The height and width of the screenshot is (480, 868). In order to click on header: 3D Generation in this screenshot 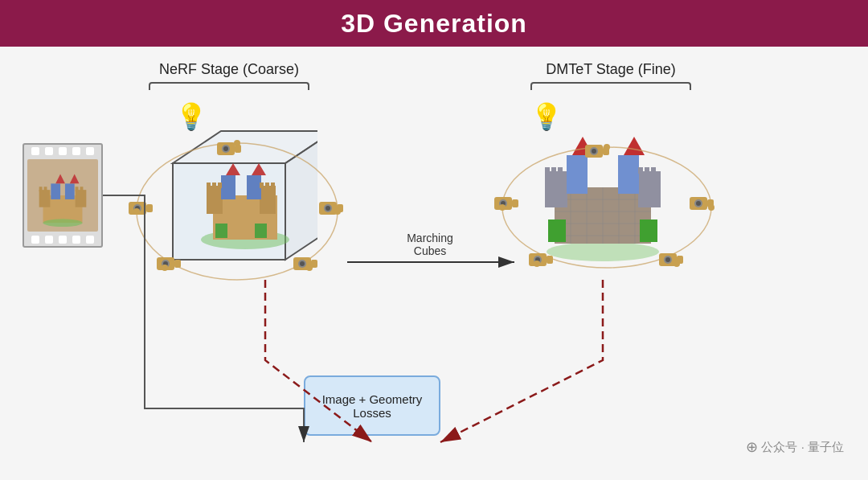, I will do `click(434, 23)`.